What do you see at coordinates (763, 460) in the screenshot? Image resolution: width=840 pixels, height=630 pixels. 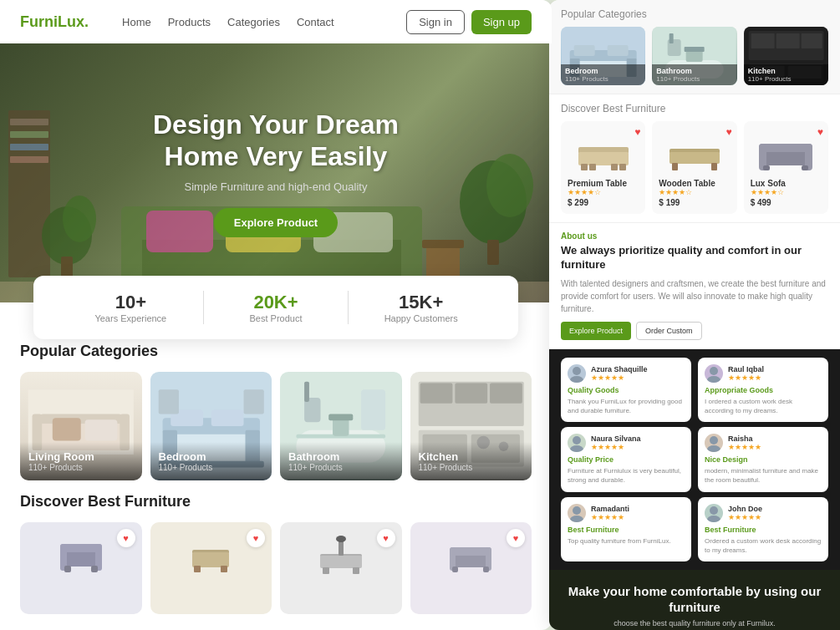 I see `testimonials-col-right: Raul Iqbal ★★★★★ Appropriate Goods I ord…` at bounding box center [763, 460].